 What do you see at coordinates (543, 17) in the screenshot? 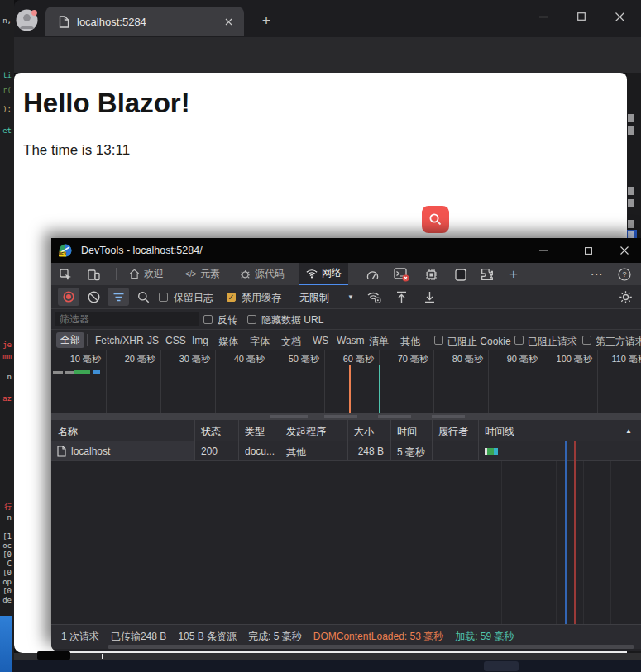
I see `minimize-button` at bounding box center [543, 17].